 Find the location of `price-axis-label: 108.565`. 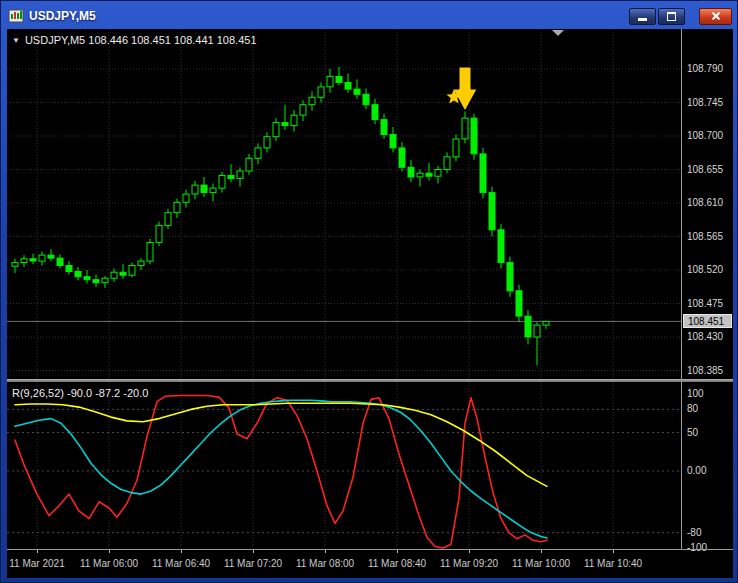

price-axis-label: 108.565 is located at coordinates (705, 237).